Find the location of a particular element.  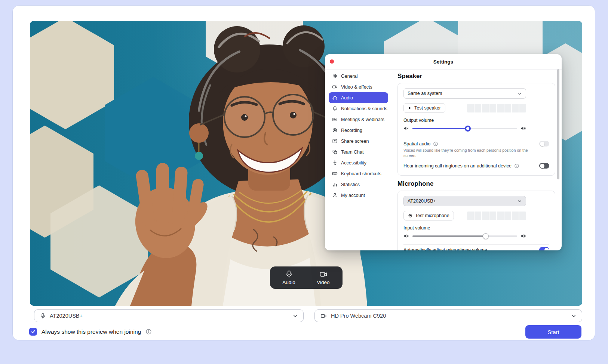

speaker-test-row: Test speaker is located at coordinates (465, 108).